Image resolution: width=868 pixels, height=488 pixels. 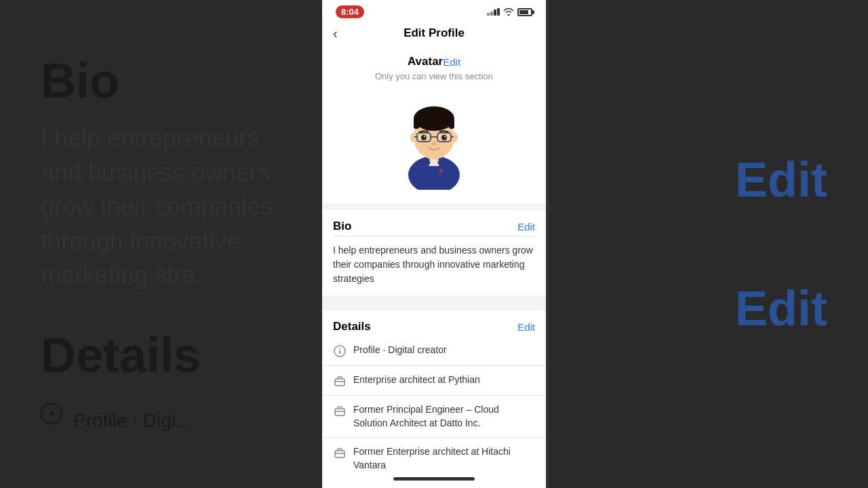 I want to click on details-header: Details Edit, so click(x=434, y=323).